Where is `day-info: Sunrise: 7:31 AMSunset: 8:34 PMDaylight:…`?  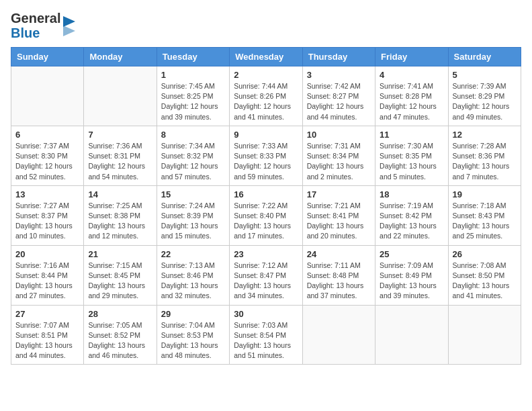 day-info: Sunrise: 7:31 AMSunset: 8:34 PMDaylight:… is located at coordinates (339, 161).